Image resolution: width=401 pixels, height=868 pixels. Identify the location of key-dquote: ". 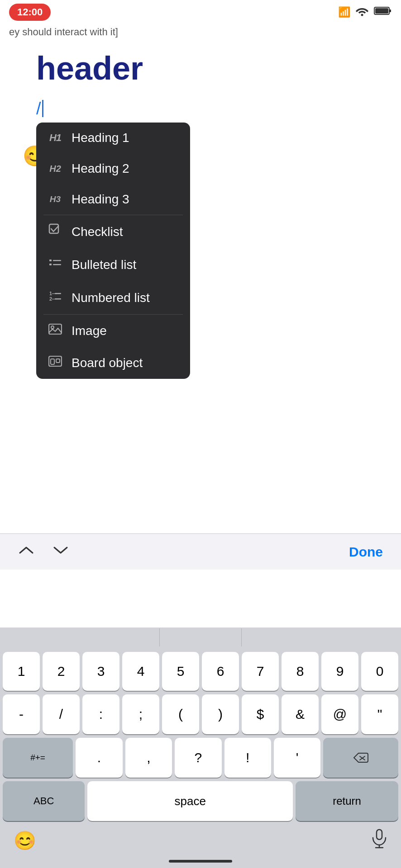
(380, 714).